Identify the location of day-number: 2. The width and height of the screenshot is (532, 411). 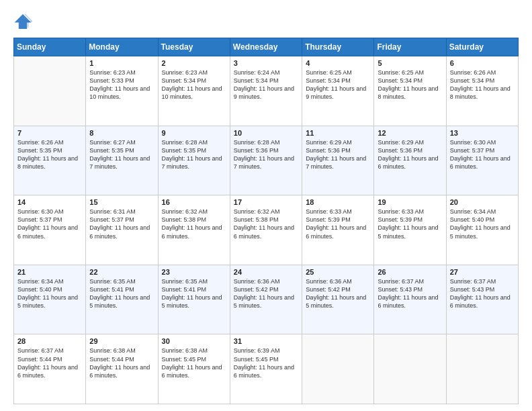
(194, 63).